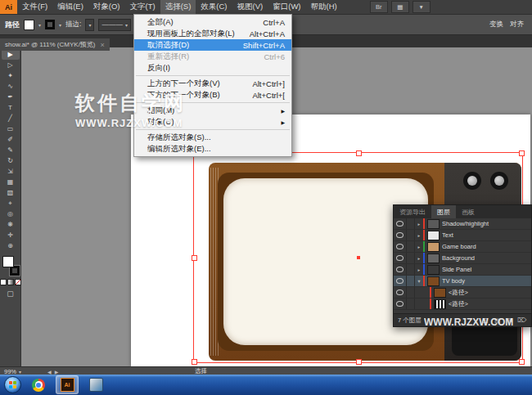 Image resolution: width=532 pixels, height=395 pixels. What do you see at coordinates (57, 371) in the screenshot?
I see `next-artboard-icon: ▶` at bounding box center [57, 371].